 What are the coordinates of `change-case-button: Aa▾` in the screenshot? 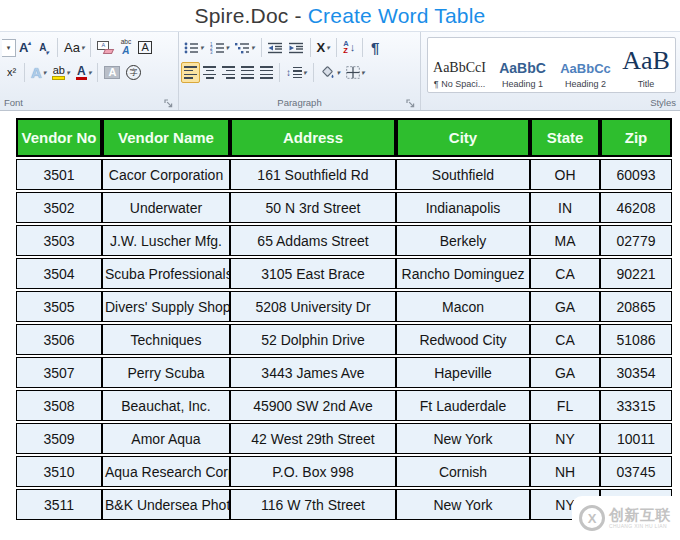 It's located at (74, 48).